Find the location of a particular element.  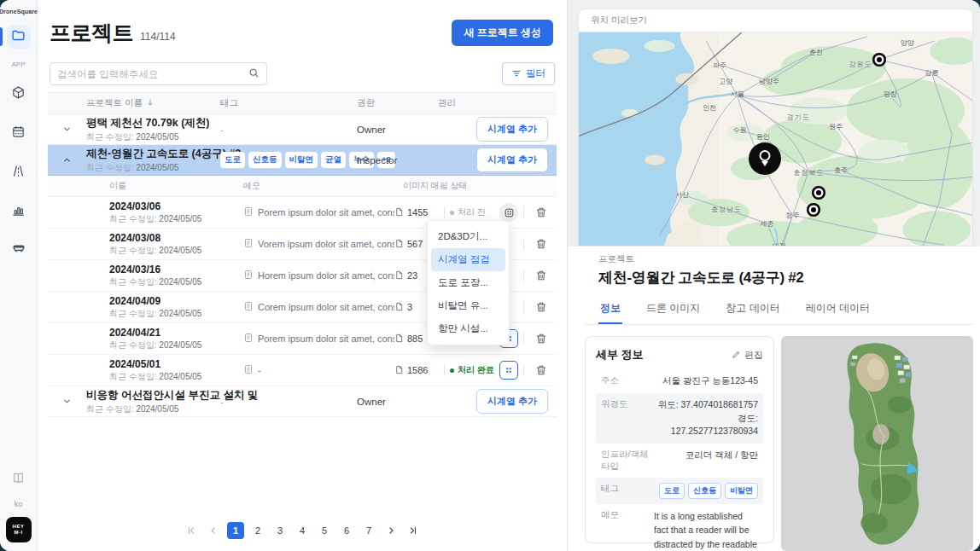

page-number-button: 5 is located at coordinates (324, 531).